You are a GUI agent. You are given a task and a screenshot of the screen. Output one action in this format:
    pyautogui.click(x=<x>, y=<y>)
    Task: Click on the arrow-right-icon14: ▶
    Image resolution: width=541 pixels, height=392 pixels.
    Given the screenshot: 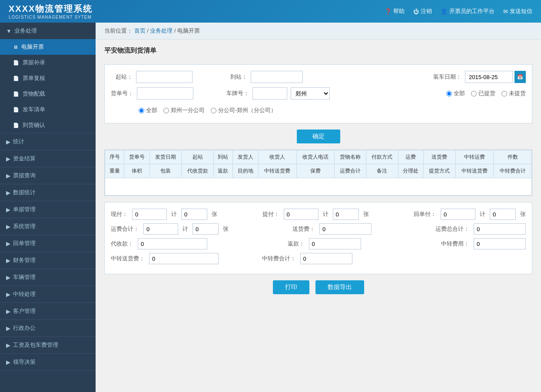 What is the action you would take?
    pyautogui.click(x=8, y=362)
    